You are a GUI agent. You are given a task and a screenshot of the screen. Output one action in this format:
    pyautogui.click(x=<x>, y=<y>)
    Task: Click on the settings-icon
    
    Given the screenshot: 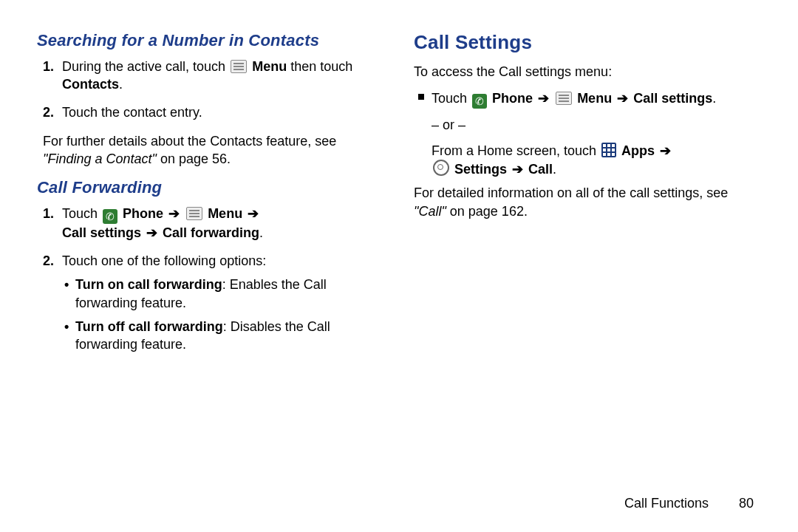 What is the action you would take?
    pyautogui.click(x=441, y=168)
    